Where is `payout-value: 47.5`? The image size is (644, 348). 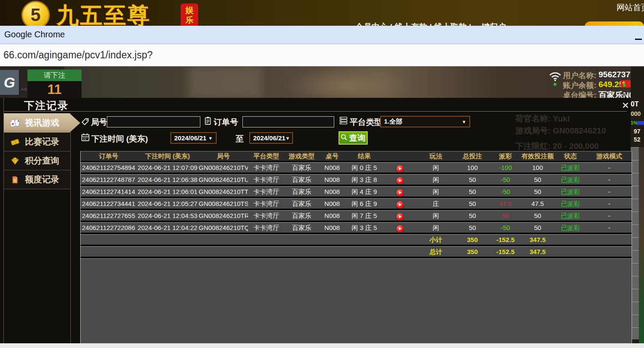 payout-value: 47.5 is located at coordinates (505, 203).